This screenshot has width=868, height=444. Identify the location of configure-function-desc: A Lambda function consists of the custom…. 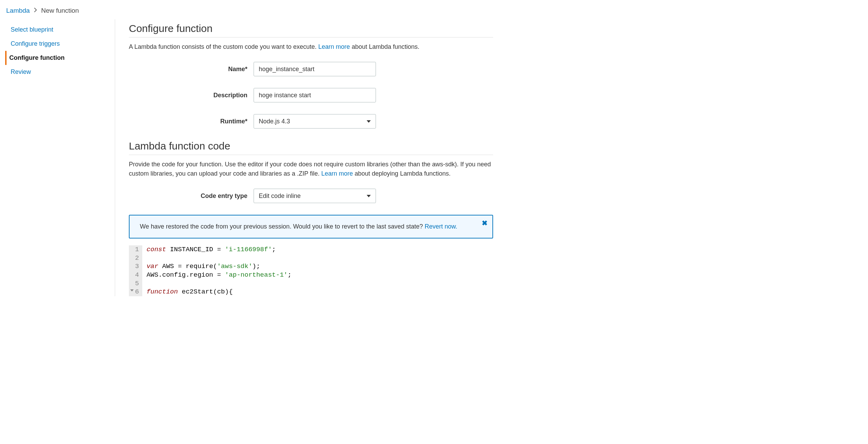
(311, 47).